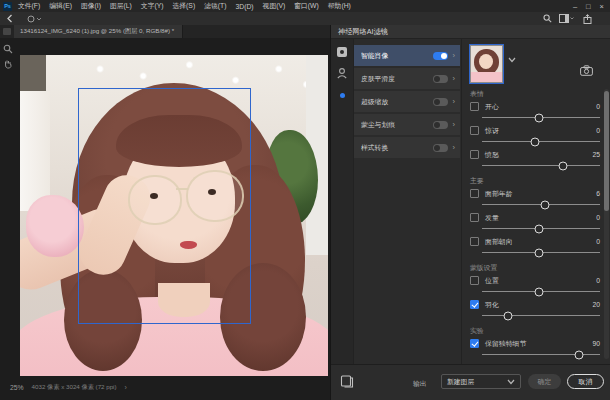 The width and height of the screenshot is (610, 400). What do you see at coordinates (477, 382) in the screenshot?
I see `output-select-value: 新建图层` at bounding box center [477, 382].